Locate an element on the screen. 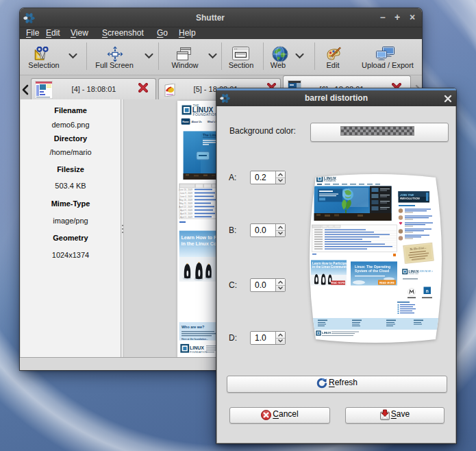 Image resolution: width=476 pixels, height=451 pixels. svg-text: April 8, 2009 is located at coordinates (186, 214).